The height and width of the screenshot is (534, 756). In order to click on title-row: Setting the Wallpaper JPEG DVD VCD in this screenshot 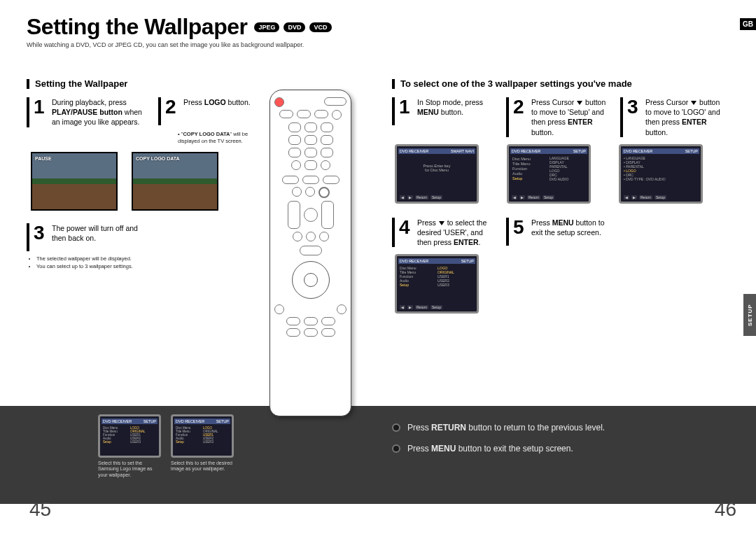, I will do `click(385, 27)`.